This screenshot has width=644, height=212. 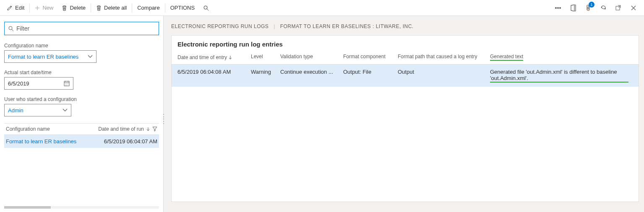 What do you see at coordinates (370, 57) in the screenshot?
I see `col-format-component: Format component` at bounding box center [370, 57].